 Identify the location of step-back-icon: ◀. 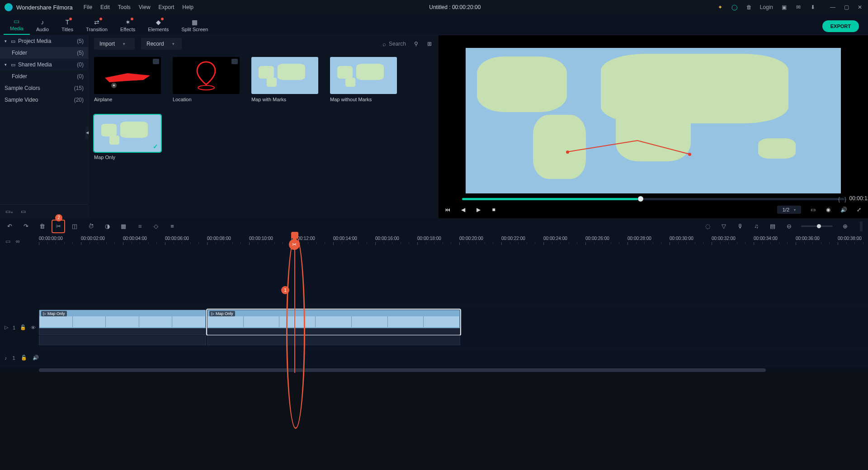
(463, 210).